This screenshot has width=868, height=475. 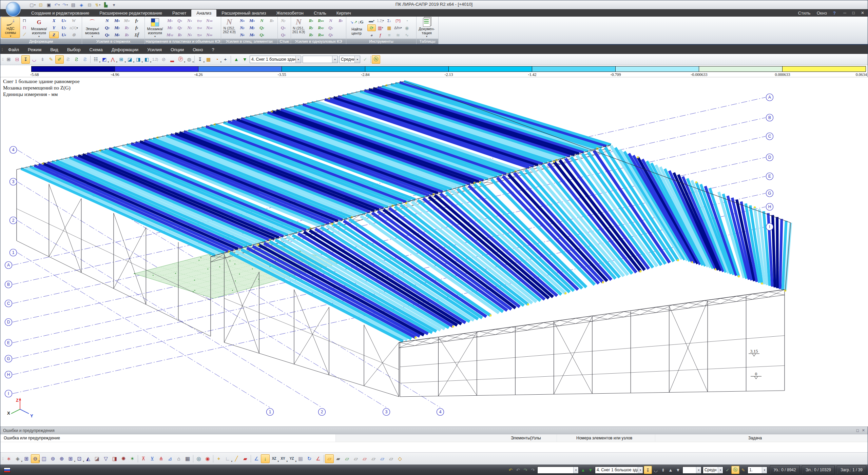 I want to click on menu-вид: Вид, so click(x=54, y=50).